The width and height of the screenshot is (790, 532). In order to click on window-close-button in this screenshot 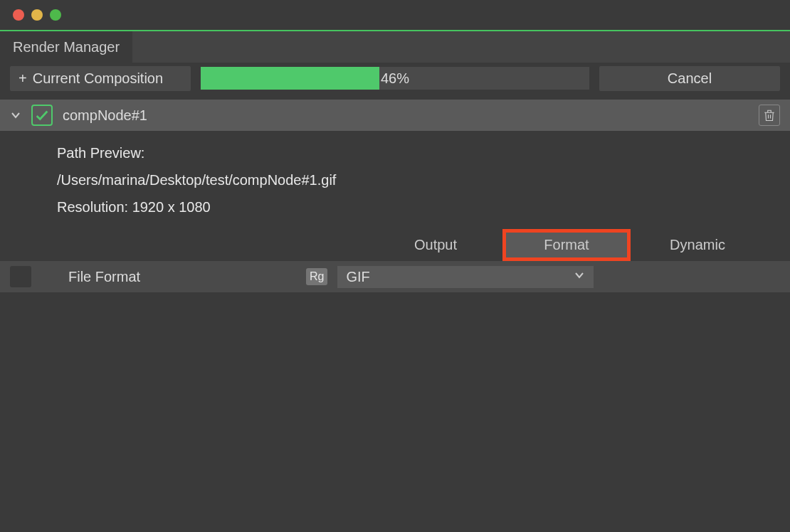, I will do `click(19, 15)`.